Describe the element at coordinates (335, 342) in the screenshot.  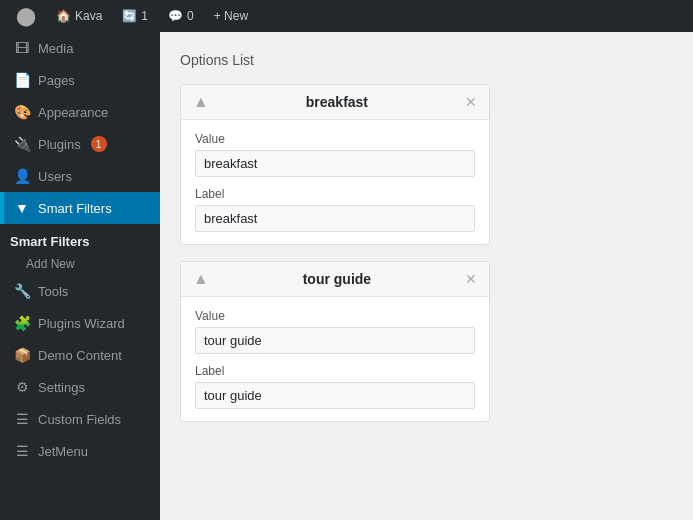
I see `tour-guide-card: ▲ tour guide ✕ Value Label` at that location.